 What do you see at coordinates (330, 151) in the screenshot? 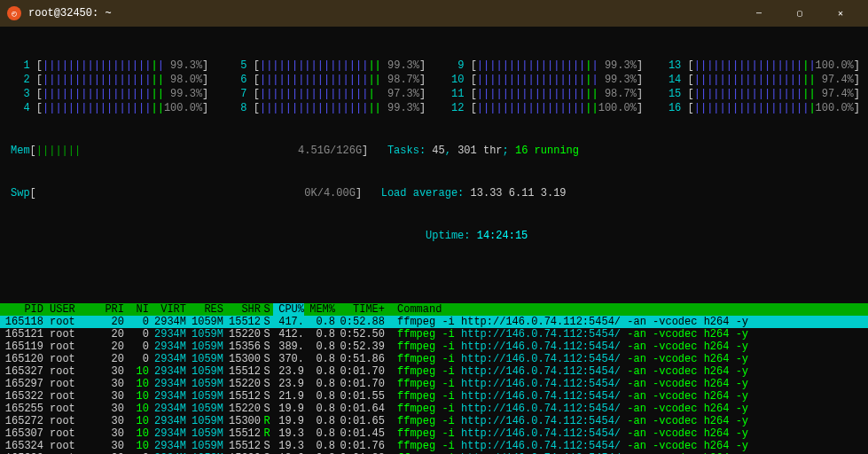
I see `mem-usage: 4.51G/126G` at bounding box center [330, 151].